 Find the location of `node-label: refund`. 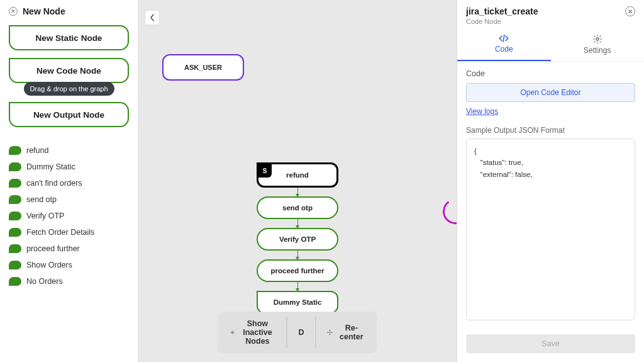

node-label: refund is located at coordinates (38, 150).